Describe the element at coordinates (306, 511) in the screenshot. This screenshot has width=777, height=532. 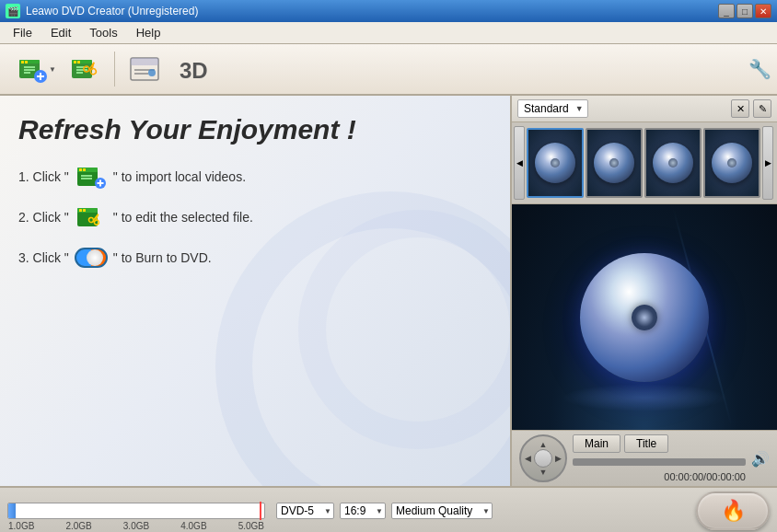
I see `dvd-type-wrapper: DVD-5 DVD-9 ▼` at that location.